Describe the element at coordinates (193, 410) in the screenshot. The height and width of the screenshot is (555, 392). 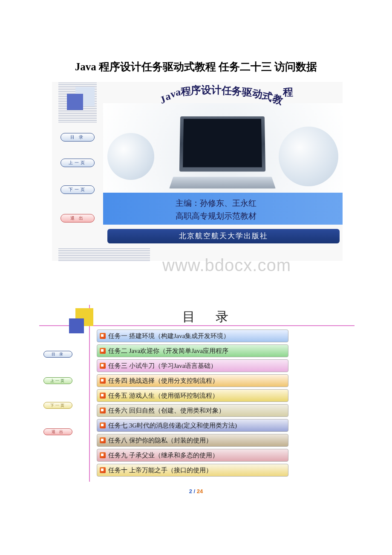
I see `toc-item: 任务六 回归自然（创建、使用类和对象）` at that location.